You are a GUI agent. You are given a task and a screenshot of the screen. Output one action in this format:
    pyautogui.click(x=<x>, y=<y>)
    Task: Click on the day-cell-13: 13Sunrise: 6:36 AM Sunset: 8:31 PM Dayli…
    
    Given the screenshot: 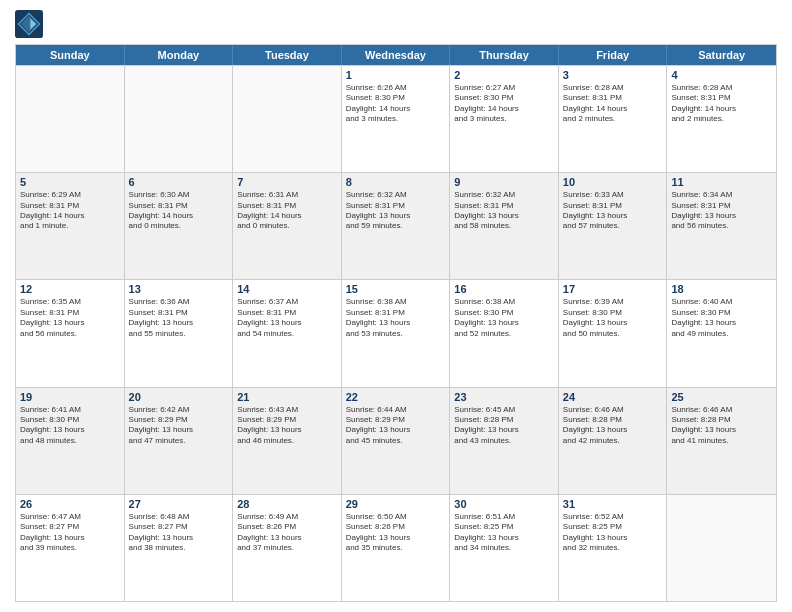 What is the action you would take?
    pyautogui.click(x=180, y=333)
    